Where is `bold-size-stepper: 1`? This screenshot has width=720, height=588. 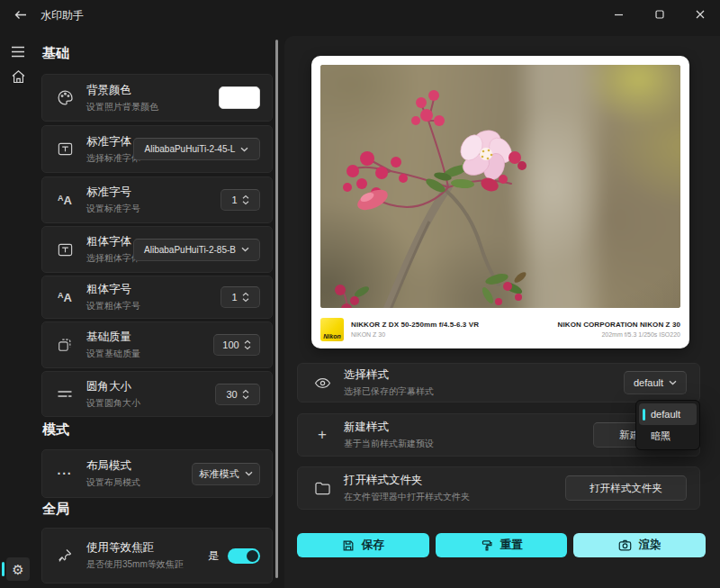
bold-size-stepper: 1 is located at coordinates (240, 297).